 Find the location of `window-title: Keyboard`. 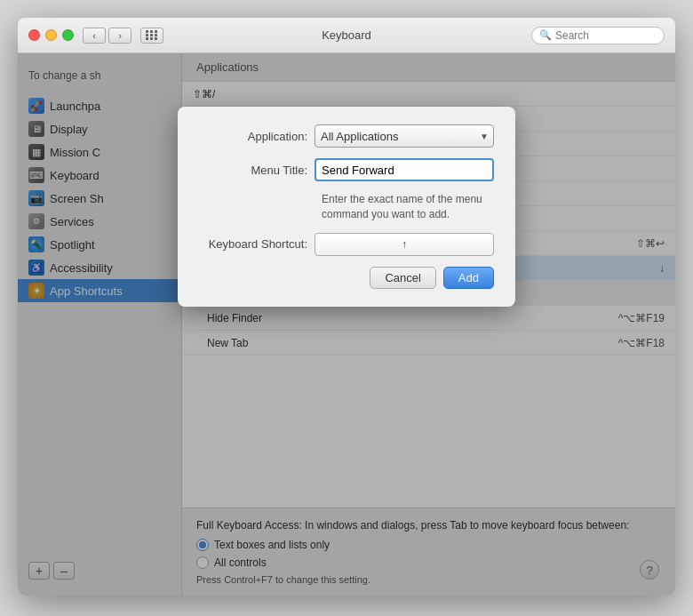

window-title: Keyboard is located at coordinates (346, 36).